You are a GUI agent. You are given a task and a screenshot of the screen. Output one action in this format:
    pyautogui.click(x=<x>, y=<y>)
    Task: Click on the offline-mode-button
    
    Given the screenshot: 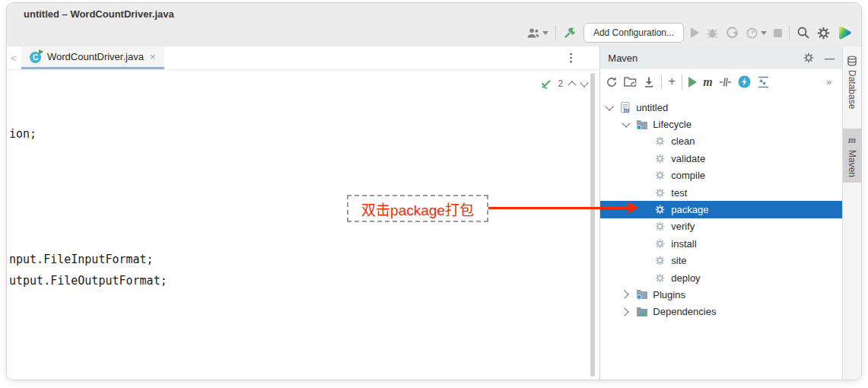 What is the action you would take?
    pyautogui.click(x=744, y=82)
    